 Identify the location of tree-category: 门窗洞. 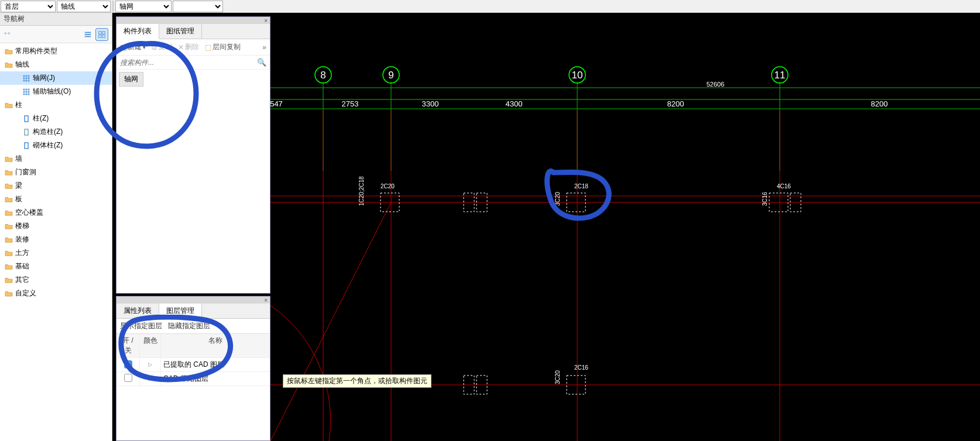
(56, 172).